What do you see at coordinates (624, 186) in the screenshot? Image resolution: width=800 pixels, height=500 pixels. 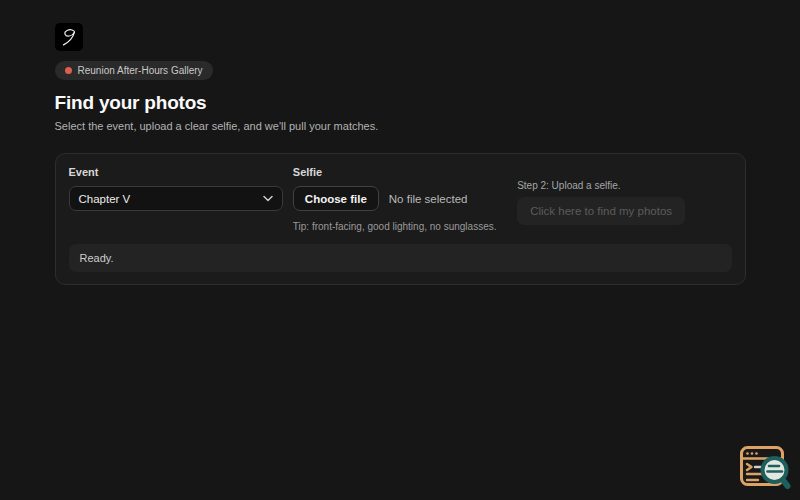 I see `step-hint: Step 2: Upload a selfie.` at bounding box center [624, 186].